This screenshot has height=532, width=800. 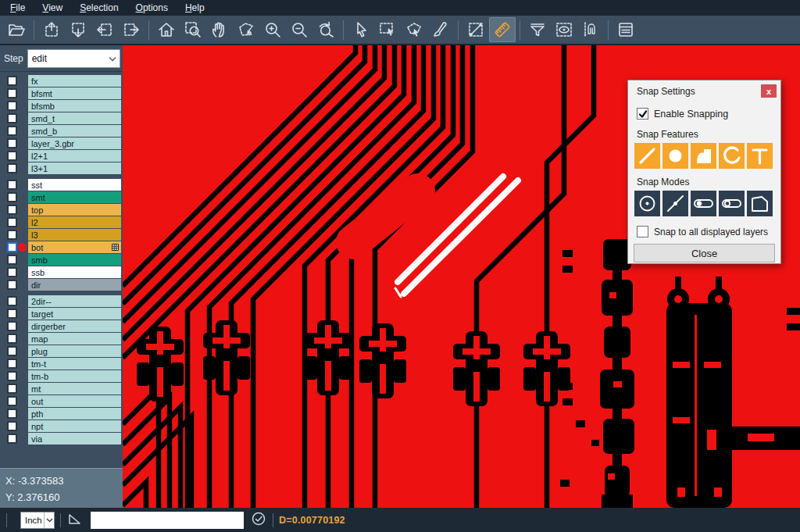 What do you see at coordinates (61, 326) in the screenshot?
I see `layer-row-dirgerber: dirgerber` at bounding box center [61, 326].